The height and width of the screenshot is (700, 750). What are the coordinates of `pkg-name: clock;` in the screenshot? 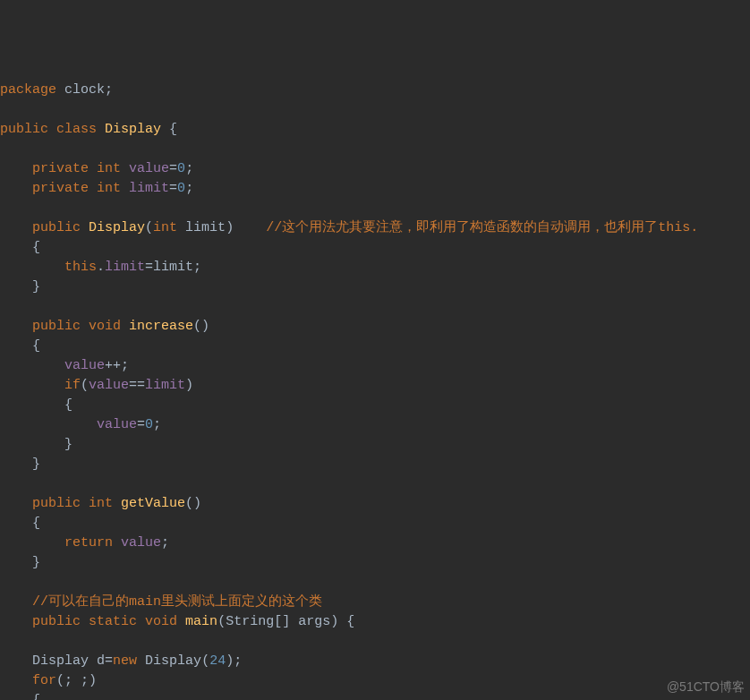 It's located at (84, 90).